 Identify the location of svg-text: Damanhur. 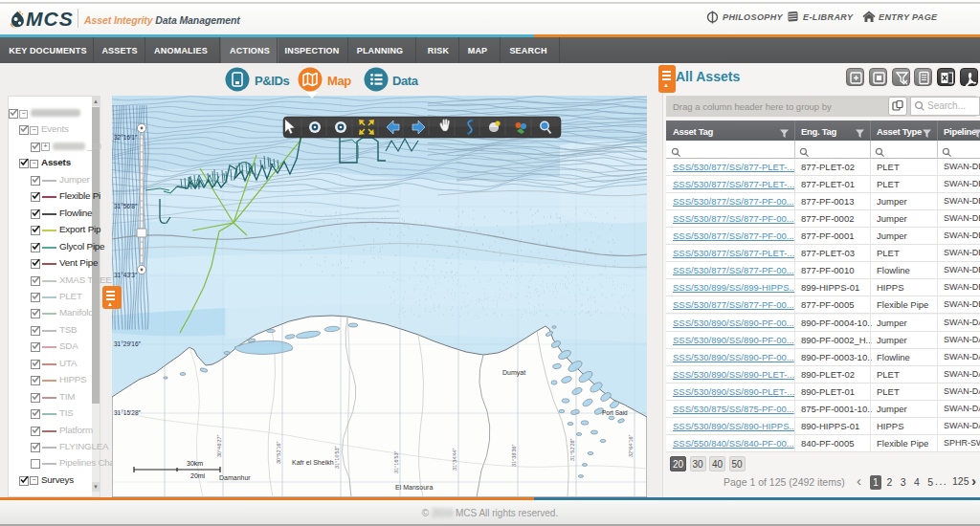
(235, 478).